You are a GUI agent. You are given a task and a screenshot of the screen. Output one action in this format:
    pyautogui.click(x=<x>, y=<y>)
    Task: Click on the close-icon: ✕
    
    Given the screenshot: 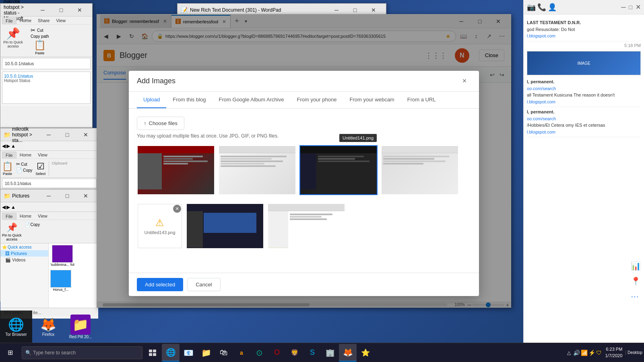 What is the action you would take?
    pyautogui.click(x=638, y=7)
    